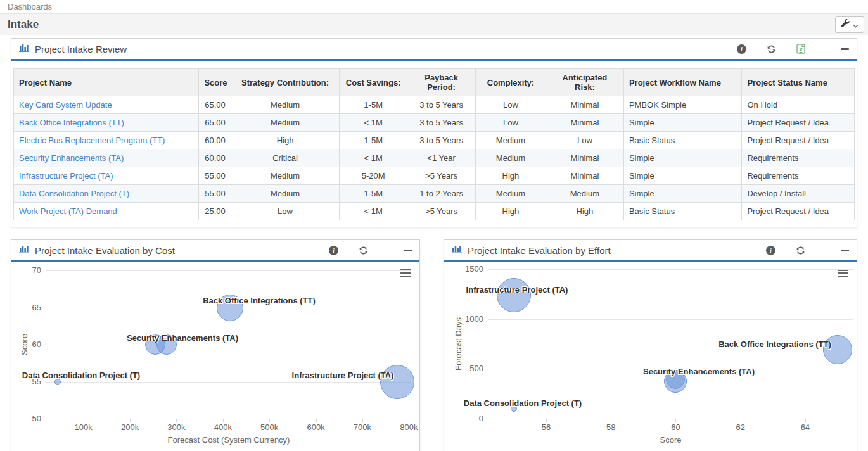 The width and height of the screenshot is (868, 451). Describe the element at coordinates (459, 344) in the screenshot. I see `y-axis-title: Forecast Days` at that location.